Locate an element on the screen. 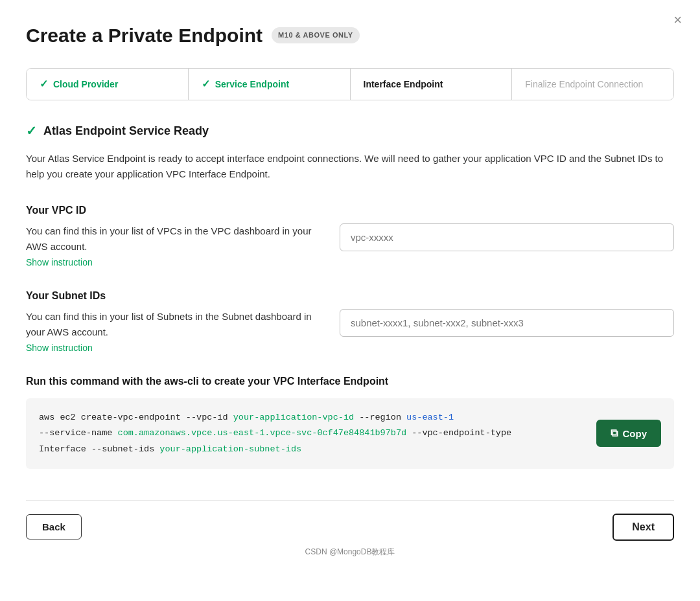  code-part-4: us-east-1 is located at coordinates (430, 417).